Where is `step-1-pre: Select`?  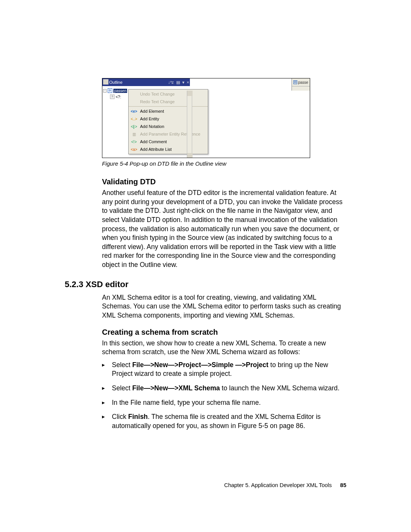
step-1-pre: Select is located at coordinates (122, 365).